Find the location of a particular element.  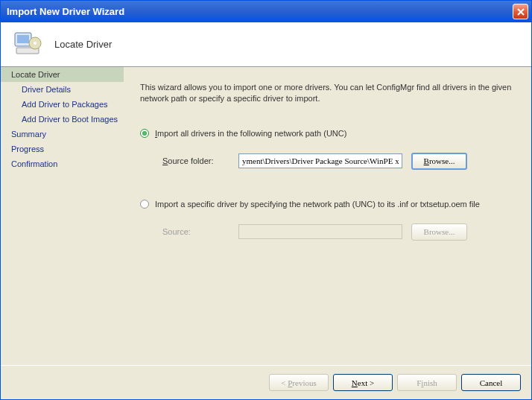

window-title: Import New Driver Wizard is located at coordinates (66, 12).